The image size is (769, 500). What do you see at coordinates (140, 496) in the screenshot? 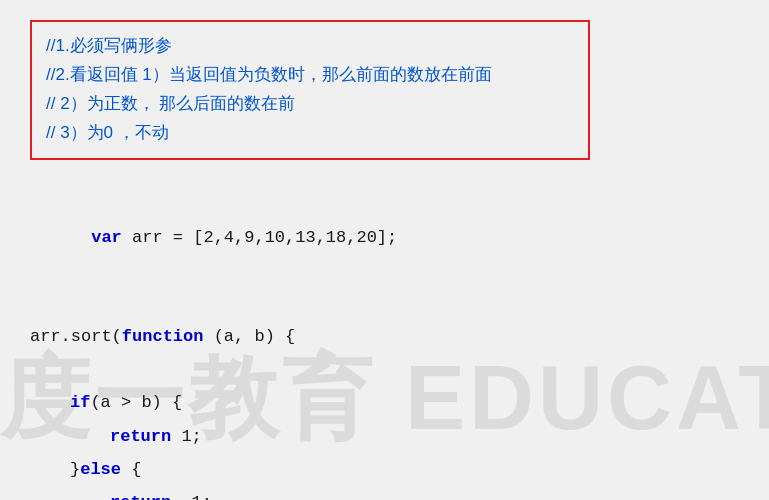
I see `return-neg1-keyword: return` at bounding box center [140, 496].